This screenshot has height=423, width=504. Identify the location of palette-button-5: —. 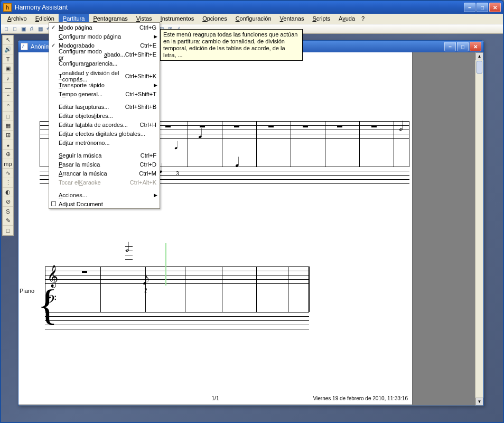
(8, 88).